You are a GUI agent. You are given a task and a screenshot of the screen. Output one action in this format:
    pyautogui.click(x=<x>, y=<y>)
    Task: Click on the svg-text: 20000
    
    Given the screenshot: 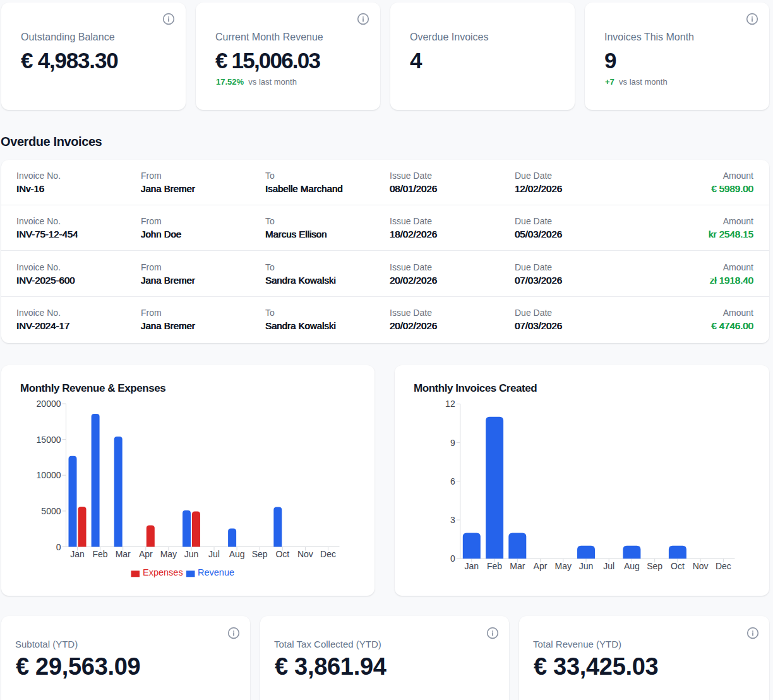 What is the action you would take?
    pyautogui.click(x=49, y=404)
    